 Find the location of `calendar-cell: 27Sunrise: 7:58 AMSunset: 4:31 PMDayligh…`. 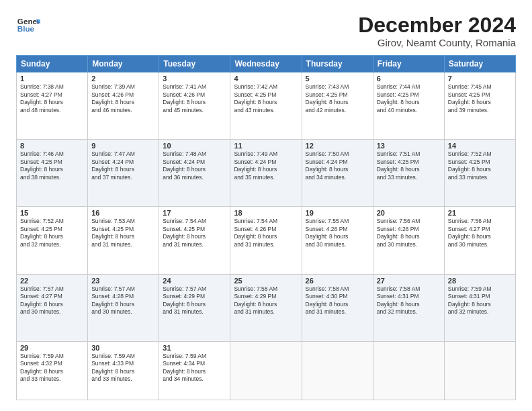

calendar-cell: 27Sunrise: 7:58 AMSunset: 4:31 PMDayligh… is located at coordinates (408, 308).